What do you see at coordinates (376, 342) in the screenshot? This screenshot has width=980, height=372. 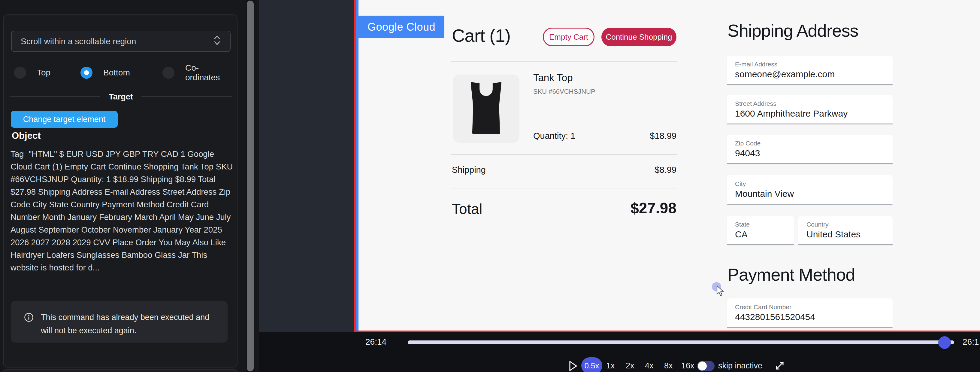 I see `current-time: 26:14` at bounding box center [376, 342].